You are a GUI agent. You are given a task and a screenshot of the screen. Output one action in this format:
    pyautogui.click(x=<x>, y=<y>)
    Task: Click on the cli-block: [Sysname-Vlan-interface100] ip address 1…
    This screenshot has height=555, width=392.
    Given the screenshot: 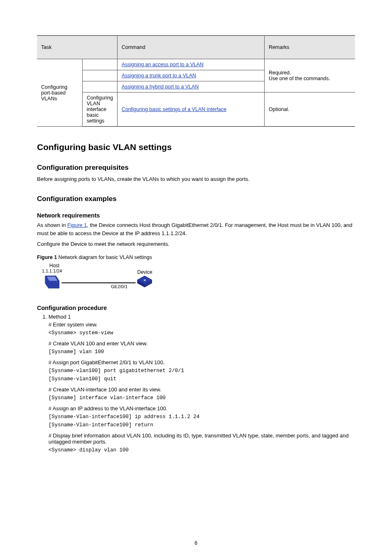 What is the action you would take?
    pyautogui.click(x=202, y=421)
    